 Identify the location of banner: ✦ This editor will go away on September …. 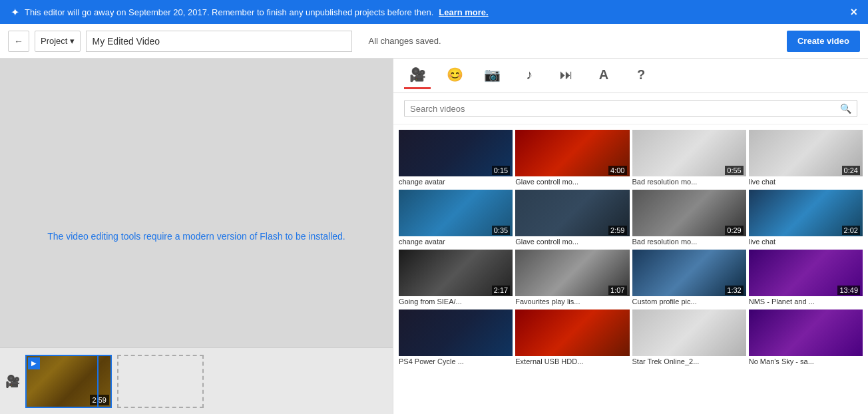
(434, 12).